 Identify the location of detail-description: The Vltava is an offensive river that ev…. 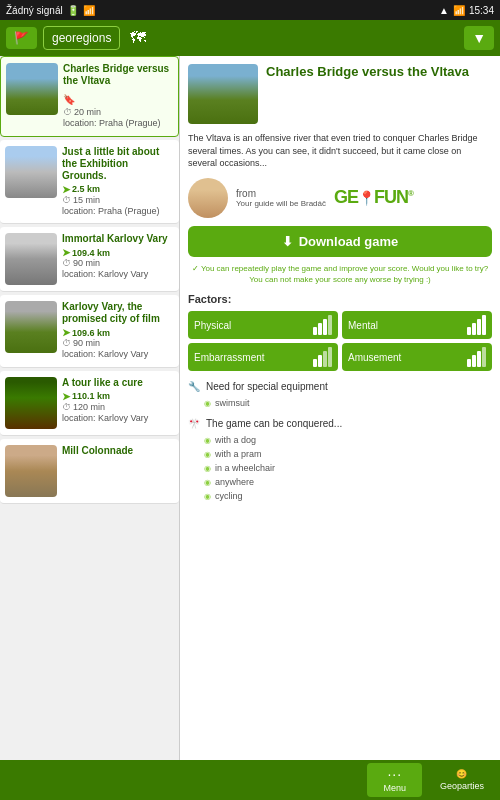
(340, 151).